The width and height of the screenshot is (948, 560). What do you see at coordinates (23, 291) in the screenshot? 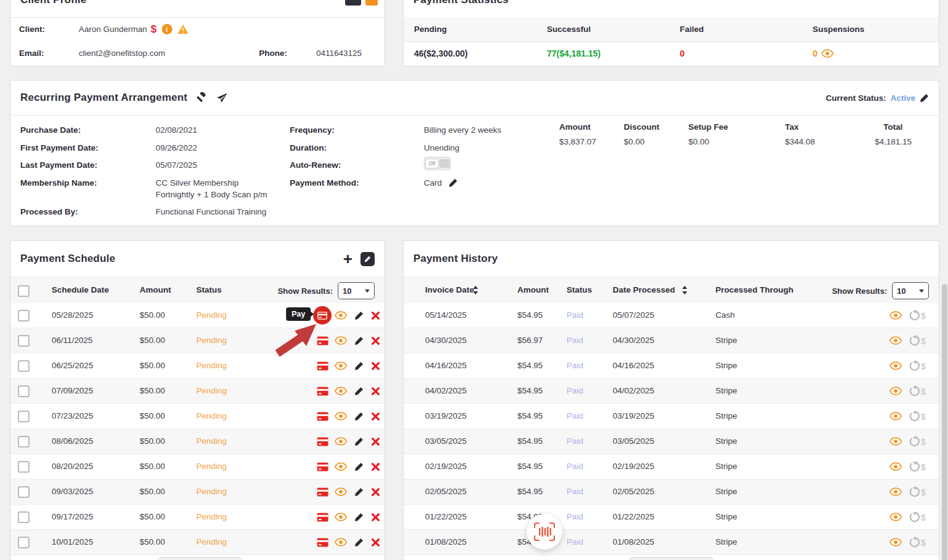
I see `select-all-checkbox` at bounding box center [23, 291].